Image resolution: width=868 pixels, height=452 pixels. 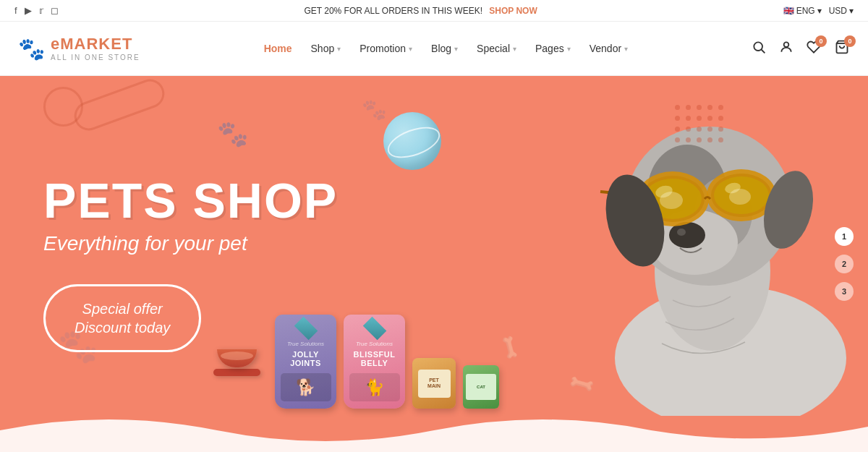 I want to click on can2-label: CAT, so click(x=482, y=387).